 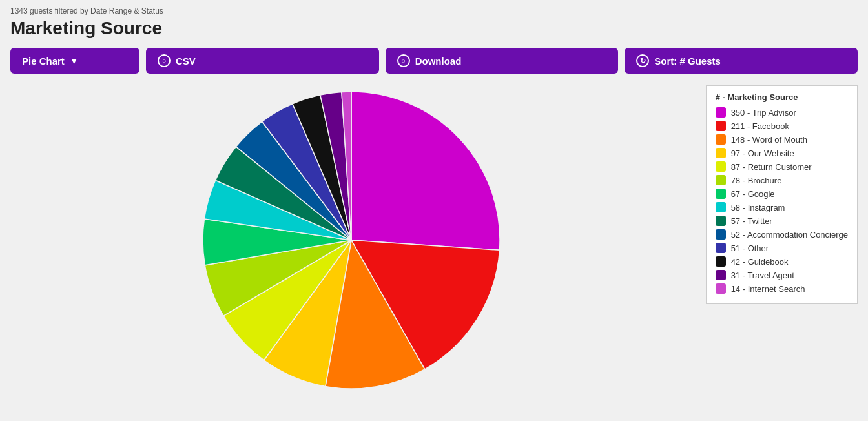 What do you see at coordinates (687, 61) in the screenshot?
I see `sort-label: Sort: # Guests` at bounding box center [687, 61].